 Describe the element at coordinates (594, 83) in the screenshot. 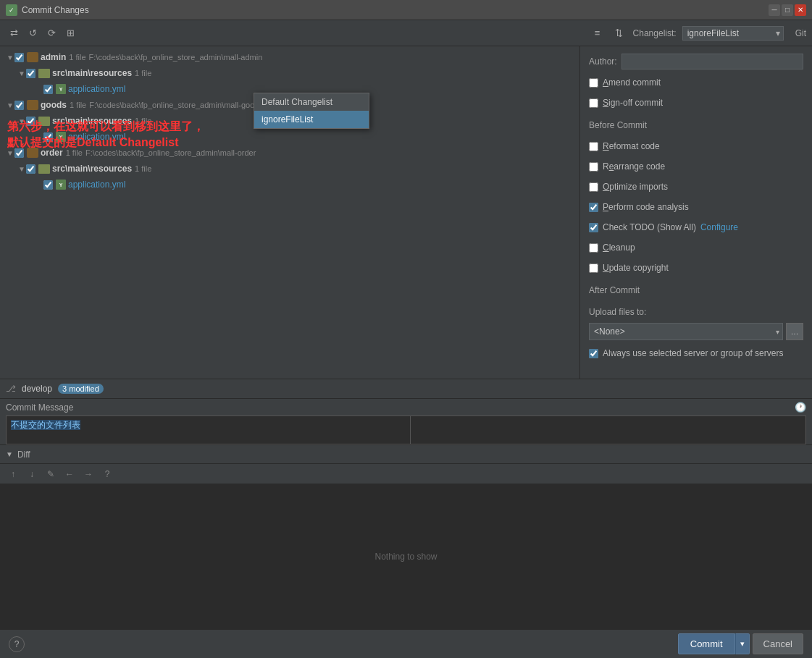

I see `amend-checkbox` at that location.